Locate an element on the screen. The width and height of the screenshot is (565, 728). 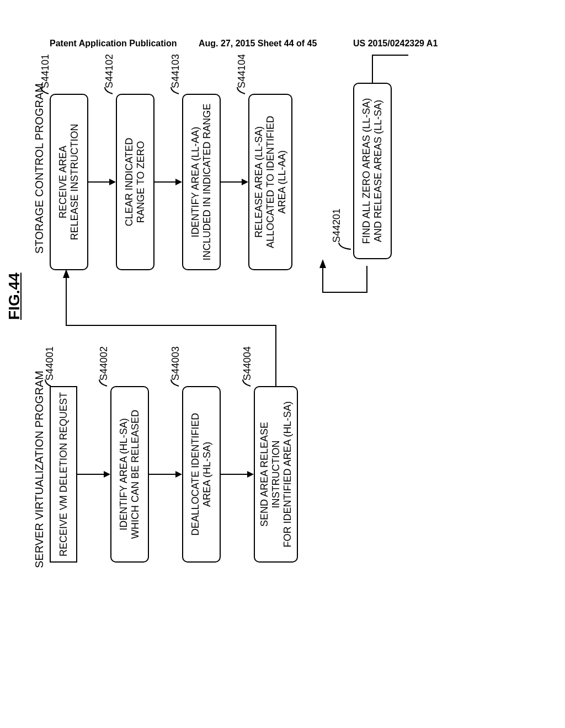
step-text: FOR IDENTIFIED AREA (HL-SA) is located at coordinates (288, 474).